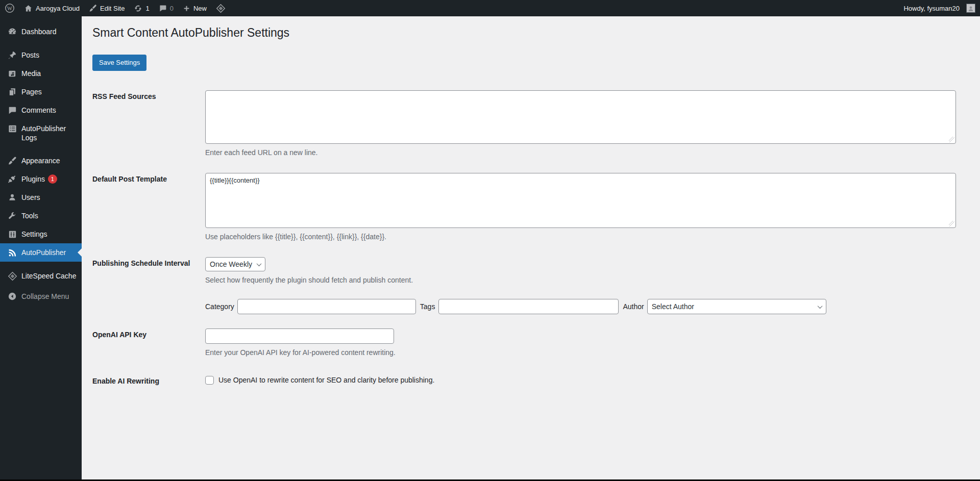  Describe the element at coordinates (41, 197) in the screenshot. I see `sidebar-item-users: Users` at that location.